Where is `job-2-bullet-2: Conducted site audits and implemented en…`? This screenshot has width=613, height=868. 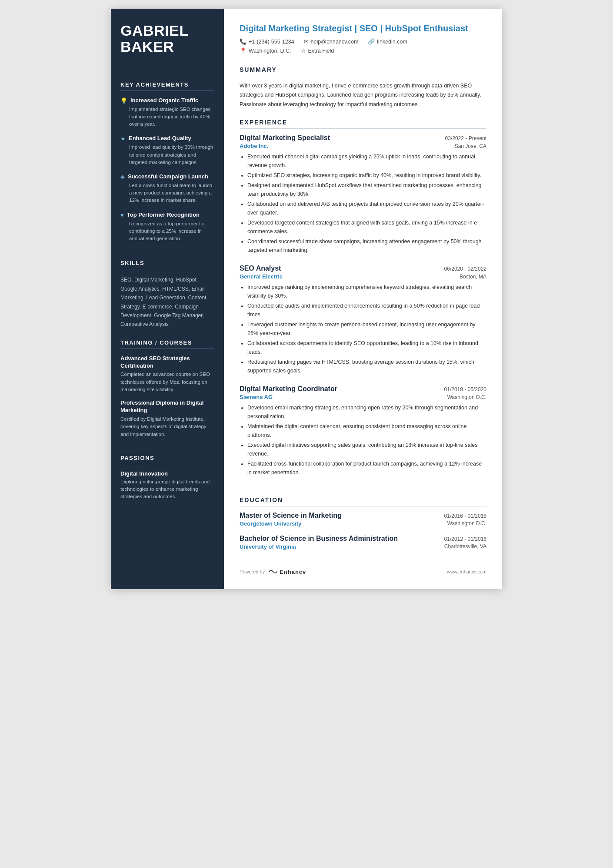 job-2-bullet-2: Conducted site audits and implemented en… is located at coordinates (367, 310).